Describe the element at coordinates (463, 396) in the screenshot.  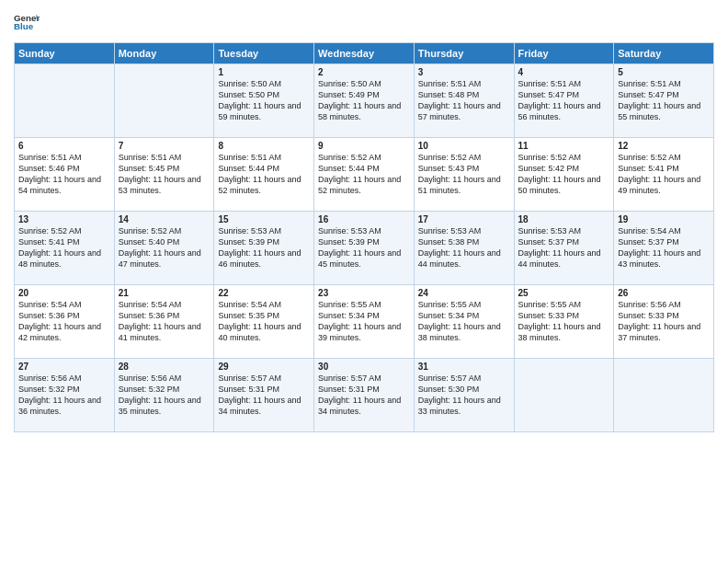
I see `day-cell: 31Sunrise: 5:57 AM Sunset: 5:30 PM Dayli…` at that location.